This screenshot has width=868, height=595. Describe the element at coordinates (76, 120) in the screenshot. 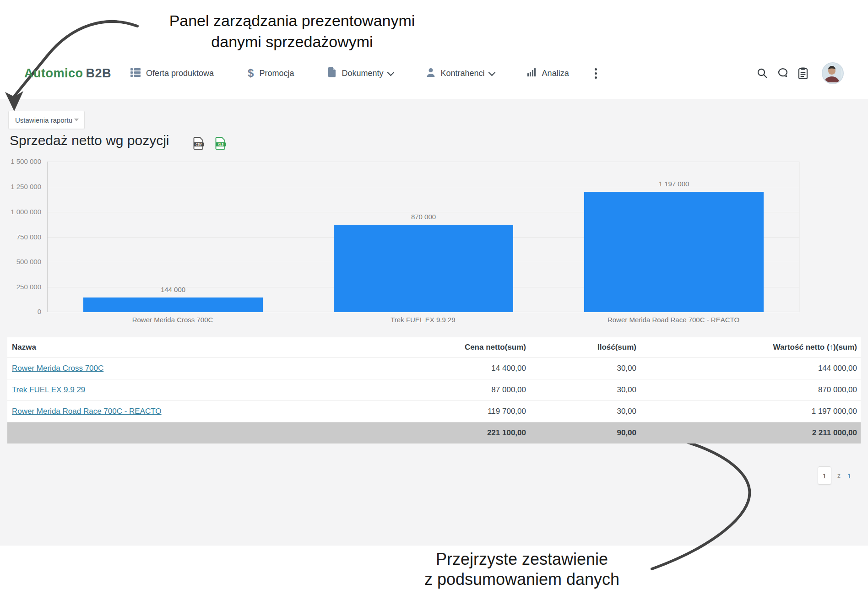

I see `caret-down-icon` at that location.